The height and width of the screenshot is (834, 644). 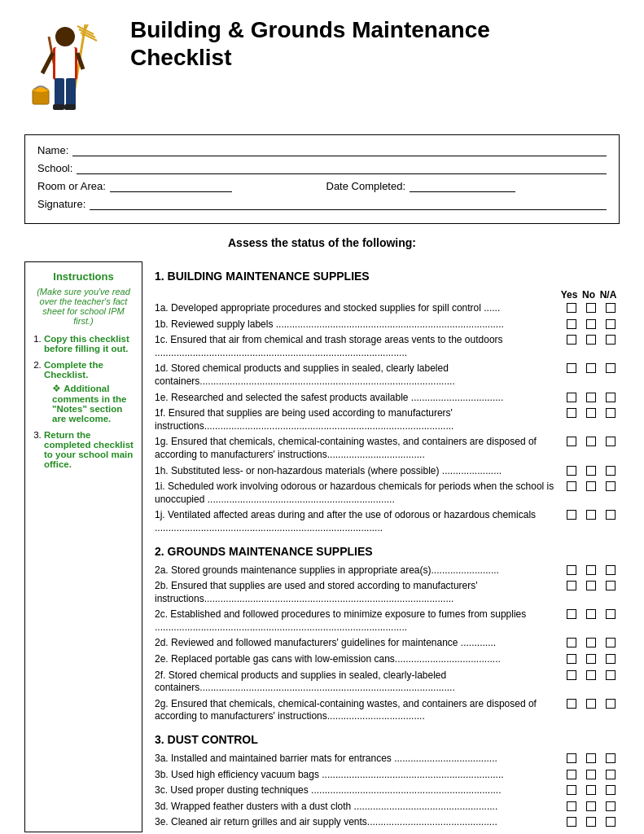 I want to click on checkbox-1g-no, so click(x=591, y=441).